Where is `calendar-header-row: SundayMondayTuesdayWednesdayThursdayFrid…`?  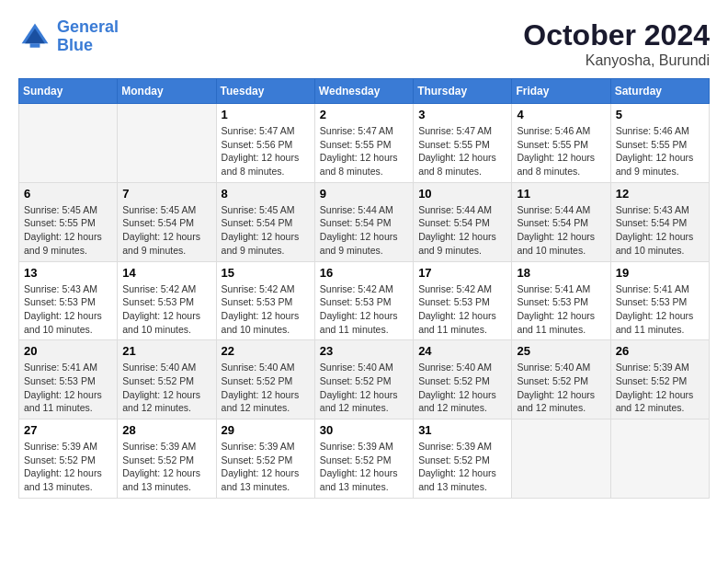
calendar-header-row: SundayMondayTuesdayWednesdayThursdayFrid… is located at coordinates (364, 92).